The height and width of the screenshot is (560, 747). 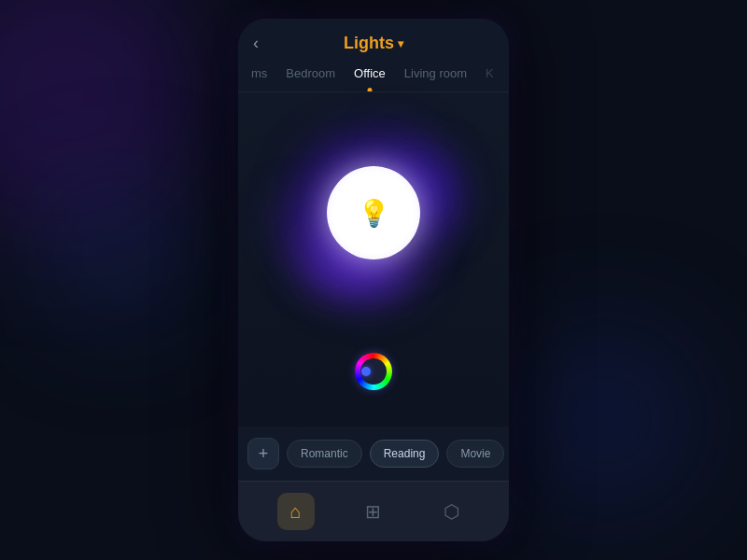 I want to click on room-tabs: ms Bedroom Office Living room K, so click(x=374, y=77).